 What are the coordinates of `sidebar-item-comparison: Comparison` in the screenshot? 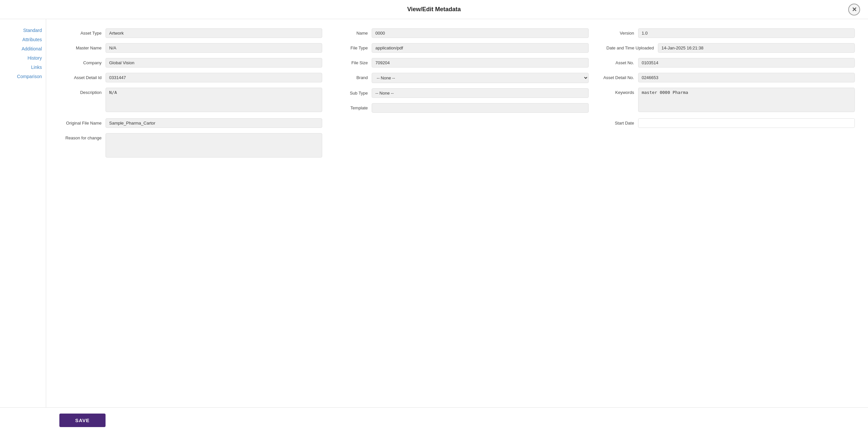 It's located at (30, 76).